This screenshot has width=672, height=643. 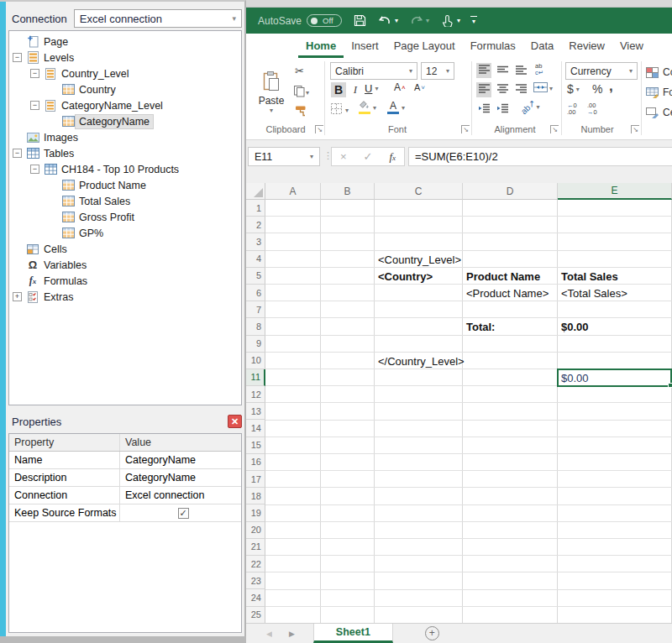 I want to click on cell-e5: Total Sales, so click(x=588, y=277).